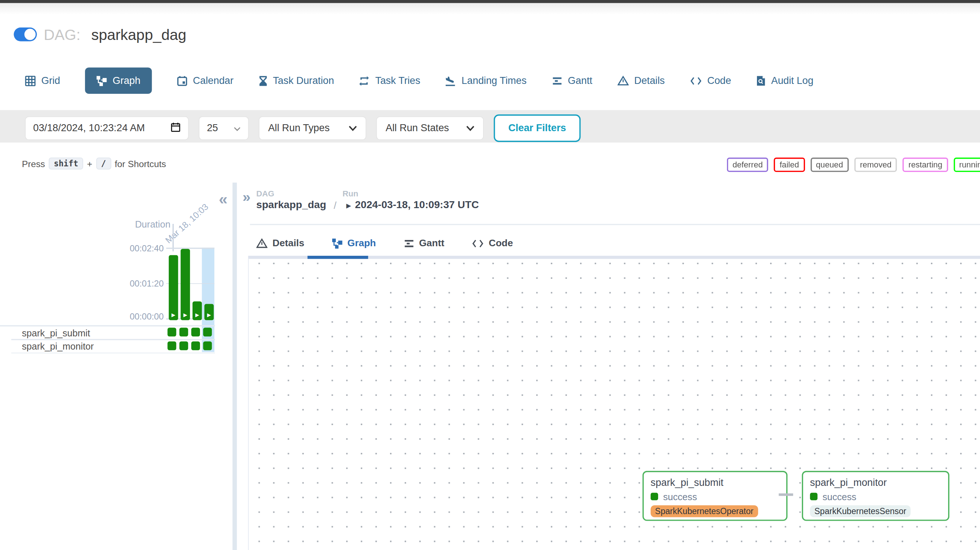 The width and height of the screenshot is (980, 550). I want to click on tab-label: Graph, so click(362, 244).